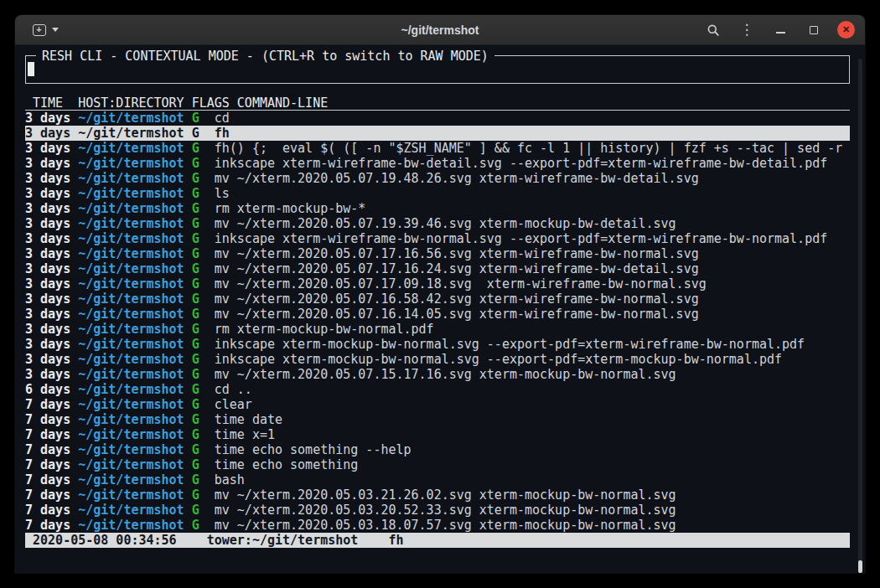 This screenshot has height=588, width=880. I want to click on scrollbar, so click(860, 316).